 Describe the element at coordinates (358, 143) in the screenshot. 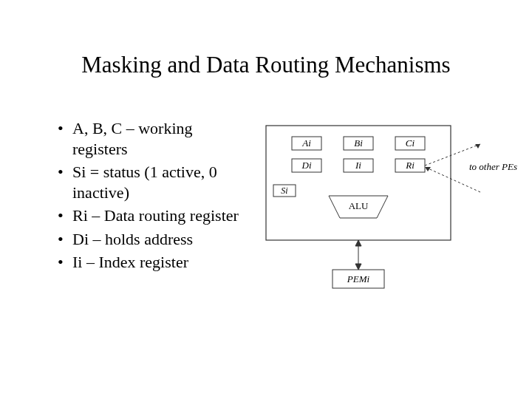

I see `svg-text: Bi` at that location.